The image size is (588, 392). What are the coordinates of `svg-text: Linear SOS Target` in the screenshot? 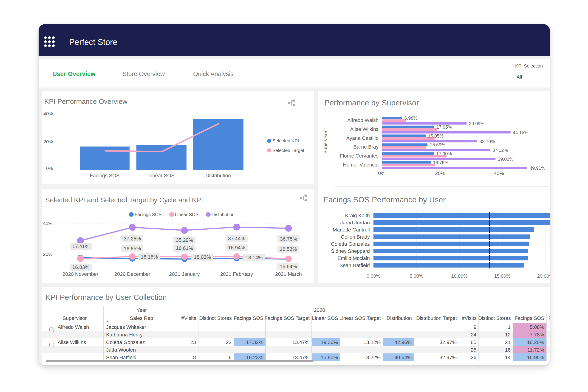 It's located at (360, 318).